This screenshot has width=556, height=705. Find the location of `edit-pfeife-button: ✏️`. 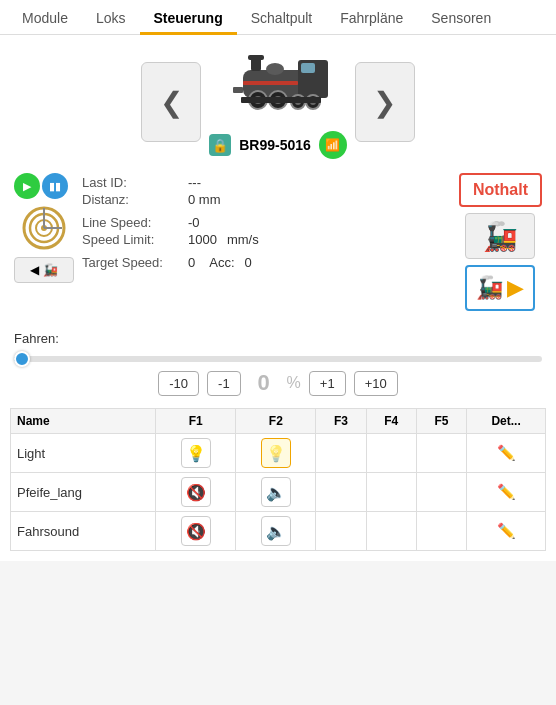

edit-pfeife-button: ✏️ is located at coordinates (506, 492).